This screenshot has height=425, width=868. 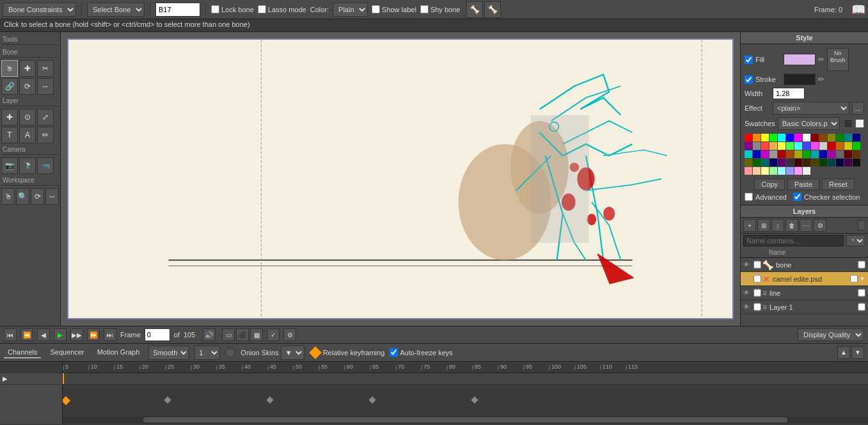 What do you see at coordinates (230, 353) in the screenshot?
I see `timeline-cycle-icon` at bounding box center [230, 353].